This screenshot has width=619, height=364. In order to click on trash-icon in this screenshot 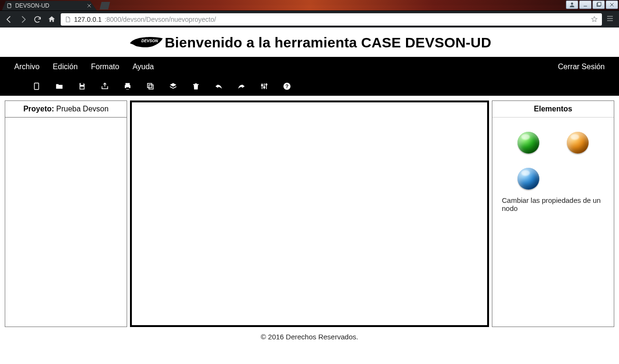, I will do `click(196, 86)`.